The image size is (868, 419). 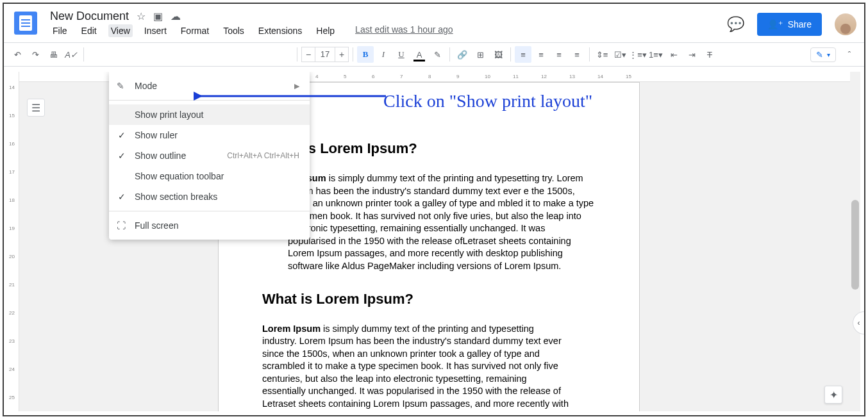 I want to click on collapse-toolbar-button: ˆ, so click(x=849, y=54).